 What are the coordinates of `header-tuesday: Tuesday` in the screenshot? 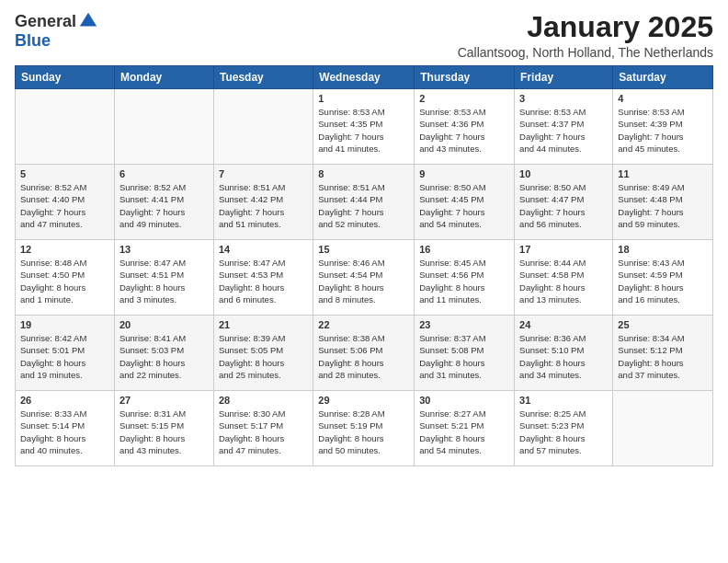 It's located at (263, 77).